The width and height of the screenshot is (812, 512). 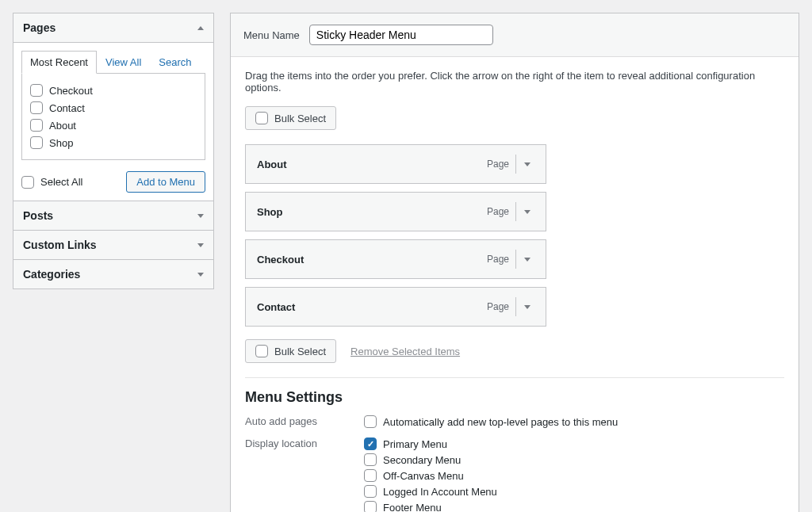 I want to click on metabox-pages: Pages Most Recent View All Search Checko…, so click(x=113, y=107).